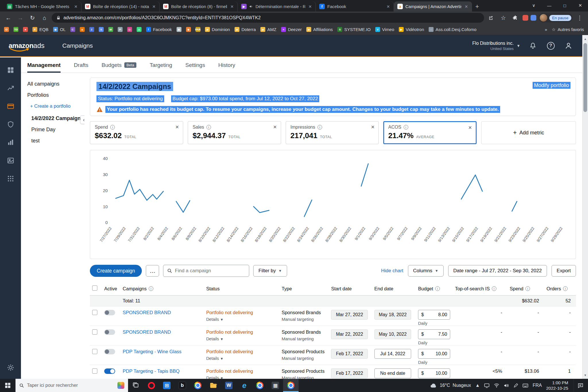  I want to click on campaign-link: SPONSORED BRAND, so click(147, 312).